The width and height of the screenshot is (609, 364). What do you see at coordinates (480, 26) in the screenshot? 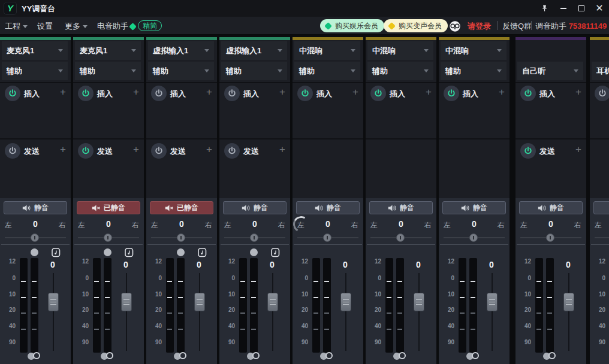
I see `login-link: 请登录` at bounding box center [480, 26].